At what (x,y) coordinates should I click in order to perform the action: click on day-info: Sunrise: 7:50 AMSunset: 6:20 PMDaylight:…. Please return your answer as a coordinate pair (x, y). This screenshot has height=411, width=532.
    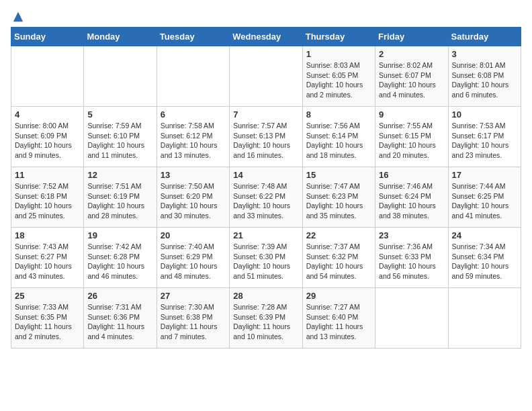
    Looking at the image, I should click on (193, 201).